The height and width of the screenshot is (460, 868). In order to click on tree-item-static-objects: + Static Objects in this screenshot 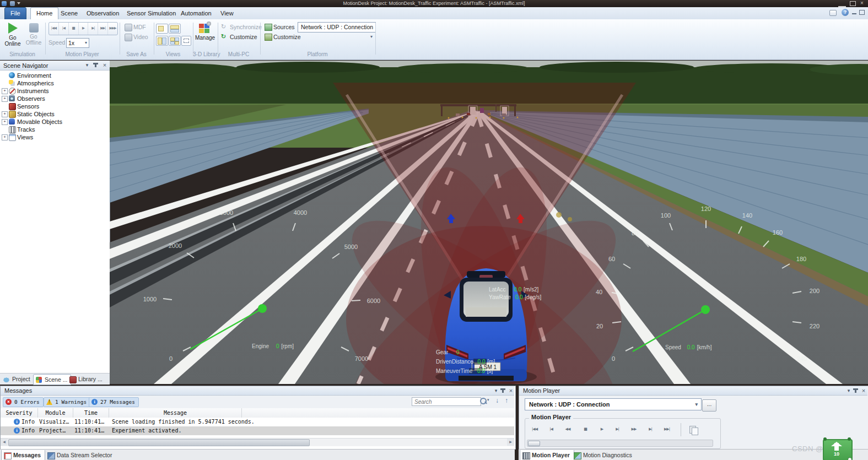, I will do `click(55, 114)`.